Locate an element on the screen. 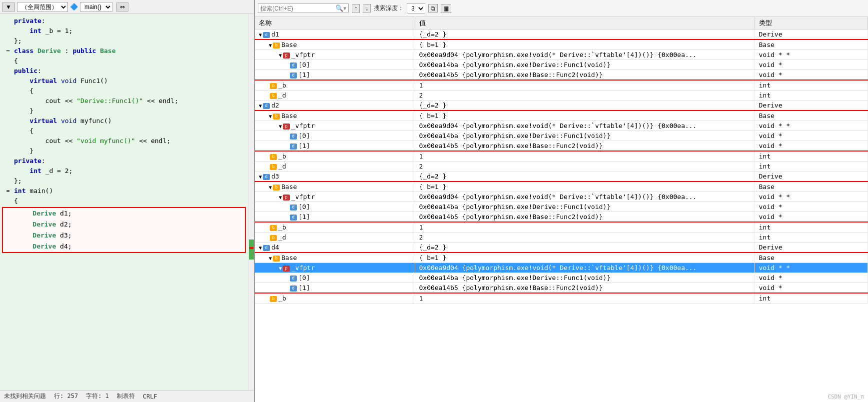 This screenshot has height=402, width=868. grid-icon-btn: ▦ is located at coordinates (446, 8).